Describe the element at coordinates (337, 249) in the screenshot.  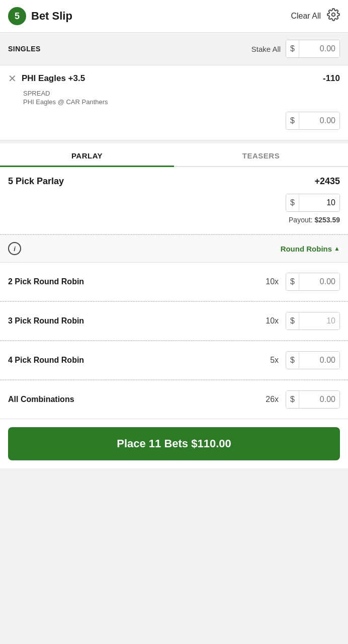
I see `chevron-up-icon: ▲` at that location.